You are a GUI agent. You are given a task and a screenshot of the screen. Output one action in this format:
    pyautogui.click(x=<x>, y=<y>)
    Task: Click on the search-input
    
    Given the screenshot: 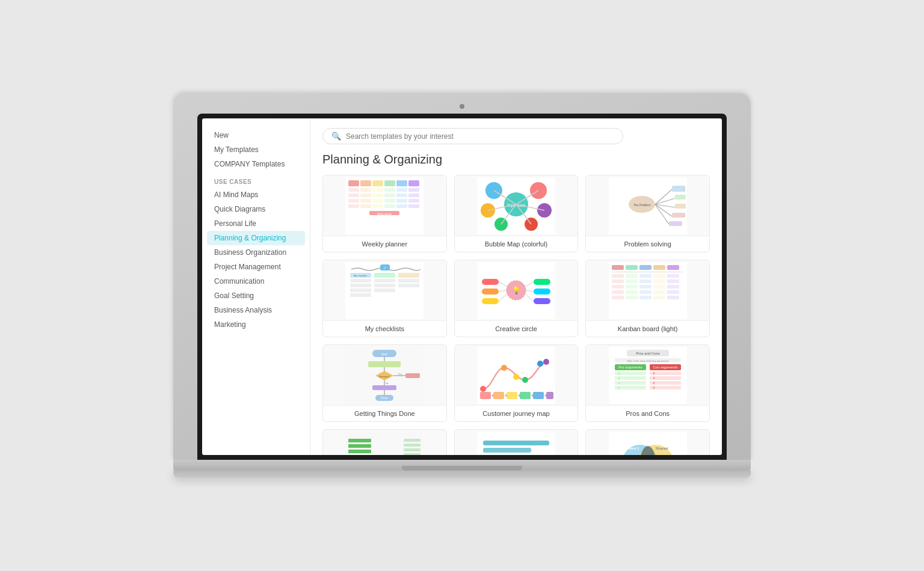 What is the action you would take?
    pyautogui.click(x=480, y=136)
    